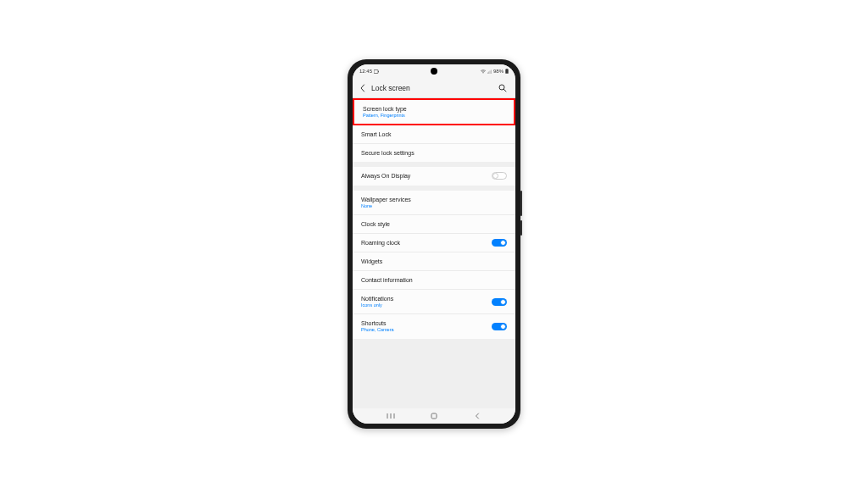 This screenshot has width=868, height=488. Describe the element at coordinates (434, 176) in the screenshot. I see `setting-group: Always On Display` at that location.